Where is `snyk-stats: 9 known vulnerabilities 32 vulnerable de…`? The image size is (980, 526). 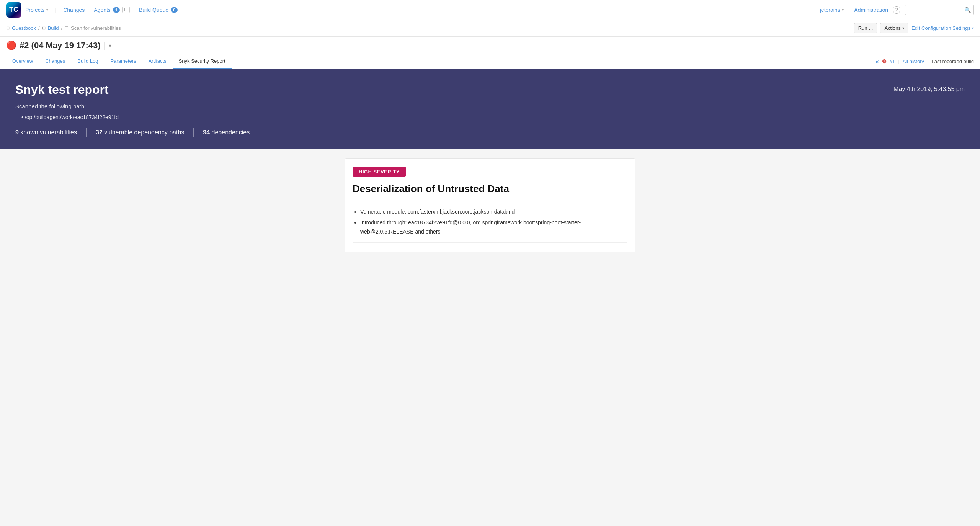
snyk-stats: 9 known vulnerabilities 32 vulnerable de… is located at coordinates (132, 132).